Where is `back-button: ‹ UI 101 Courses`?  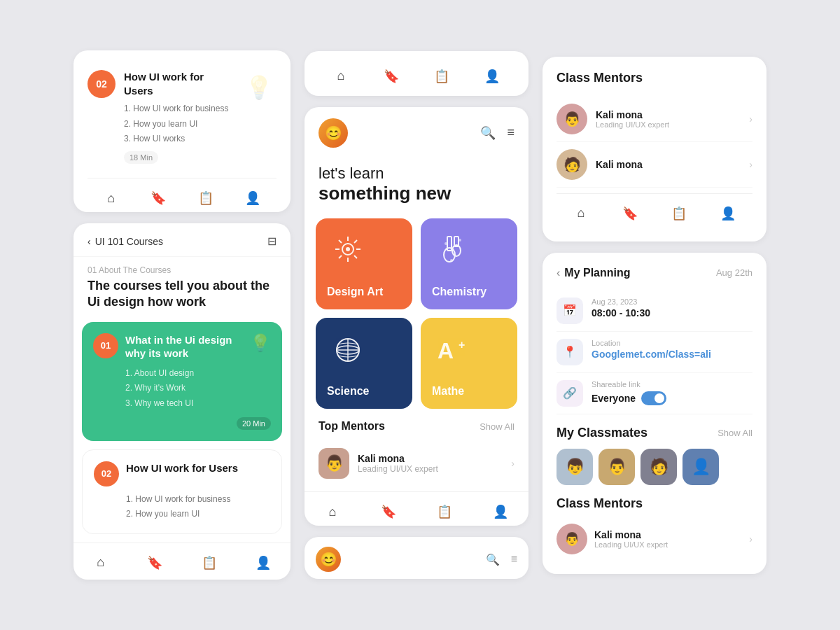 back-button: ‹ UI 101 Courses is located at coordinates (125, 241).